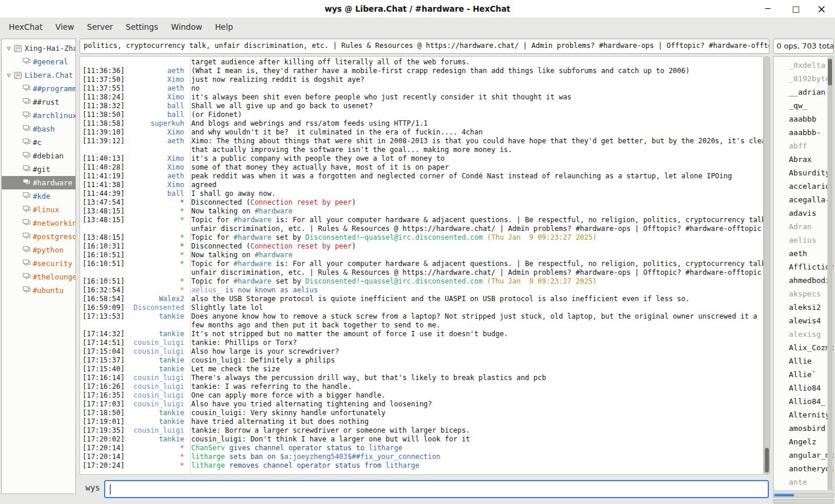  Describe the element at coordinates (422, 343) in the screenshot. I see `chat-line: [17:14:51]cousin_luigitankie: Phillips o…` at that location.